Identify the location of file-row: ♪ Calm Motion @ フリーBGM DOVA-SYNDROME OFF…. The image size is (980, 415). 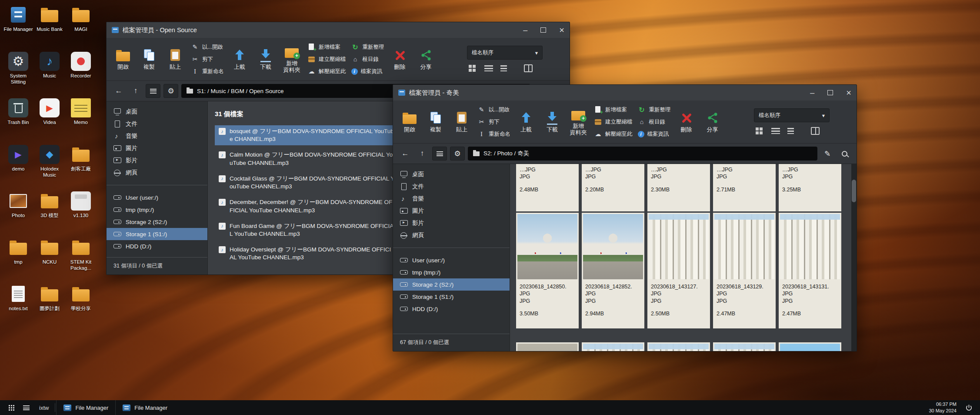
(310, 159).